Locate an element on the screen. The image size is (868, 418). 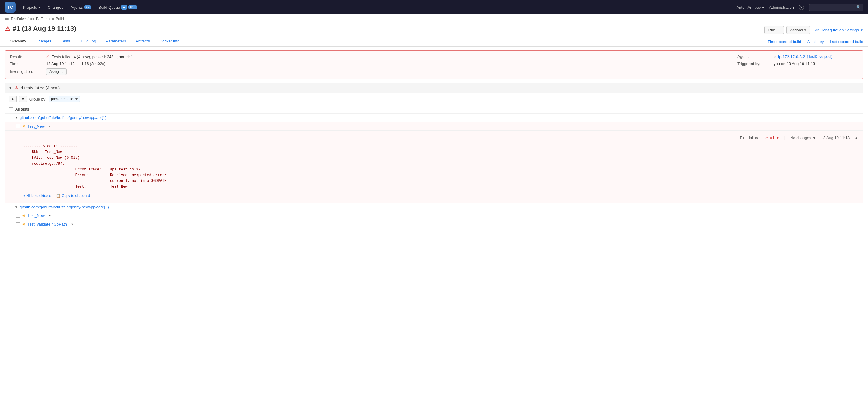
nav-right: Anton Arhipov ▾ Administration ? 🔍 is located at coordinates (800, 7).